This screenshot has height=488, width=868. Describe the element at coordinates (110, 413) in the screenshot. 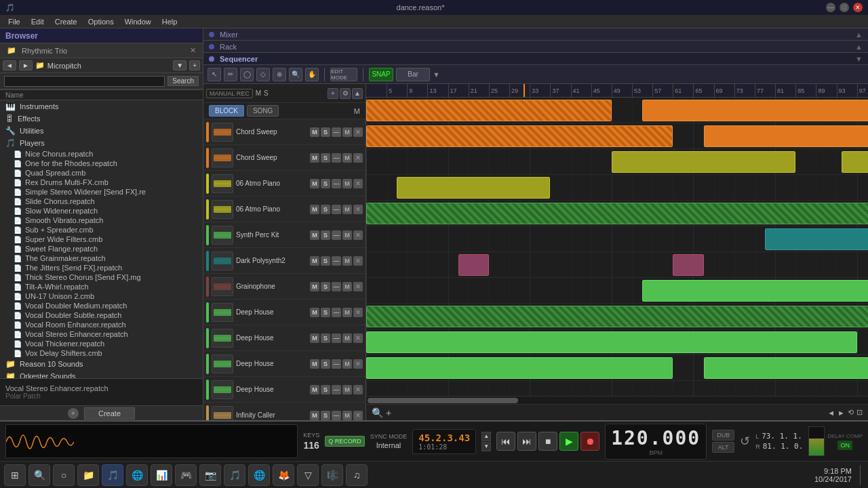

I see `create-button: Create` at that location.